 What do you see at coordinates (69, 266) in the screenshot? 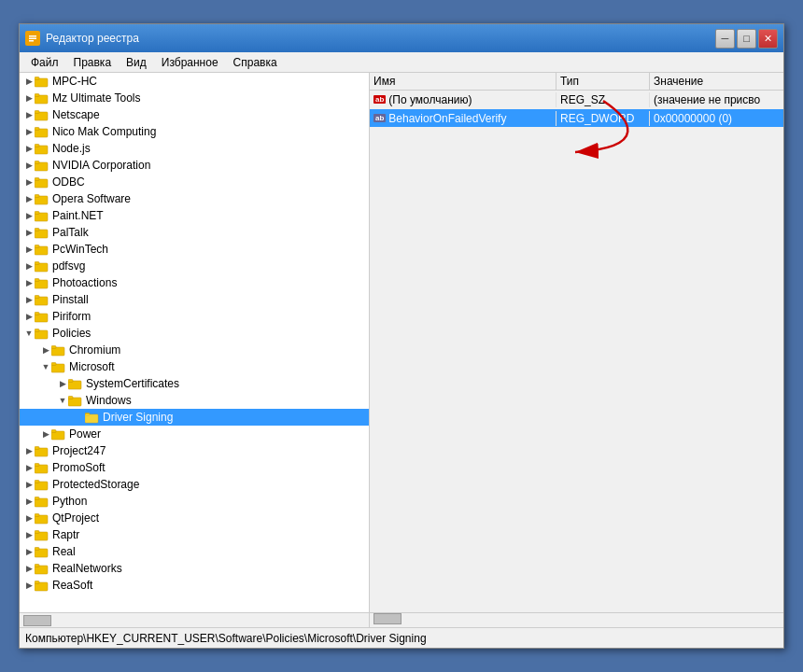
I see `tree-label: pdfsvg` at bounding box center [69, 266].